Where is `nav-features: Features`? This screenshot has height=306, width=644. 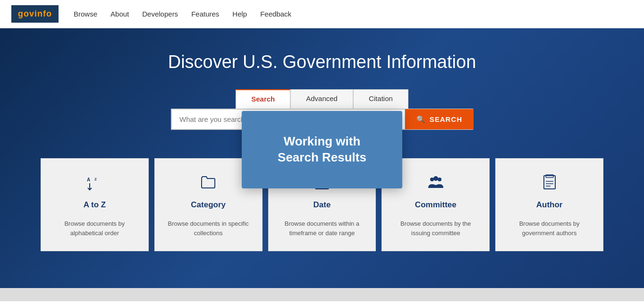
nav-features: Features is located at coordinates (205, 14).